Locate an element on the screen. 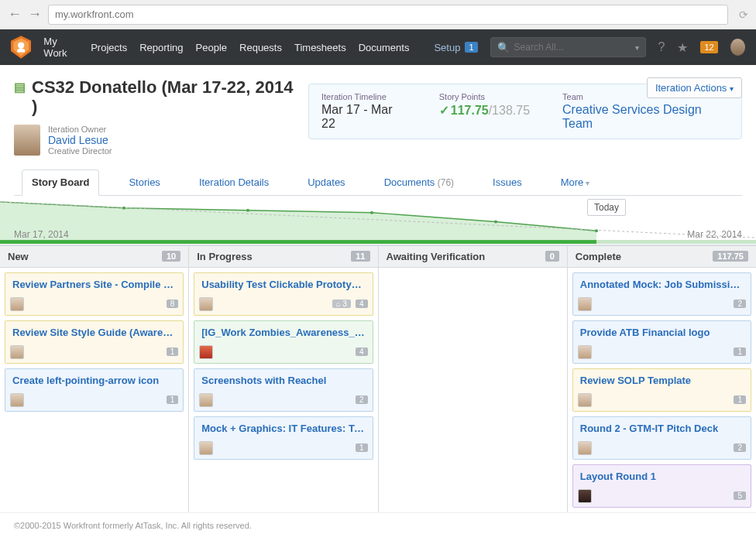 The image size is (756, 558). column-body: Usability Test Clickable Prototyp...⌂ 34… is located at coordinates (284, 366).